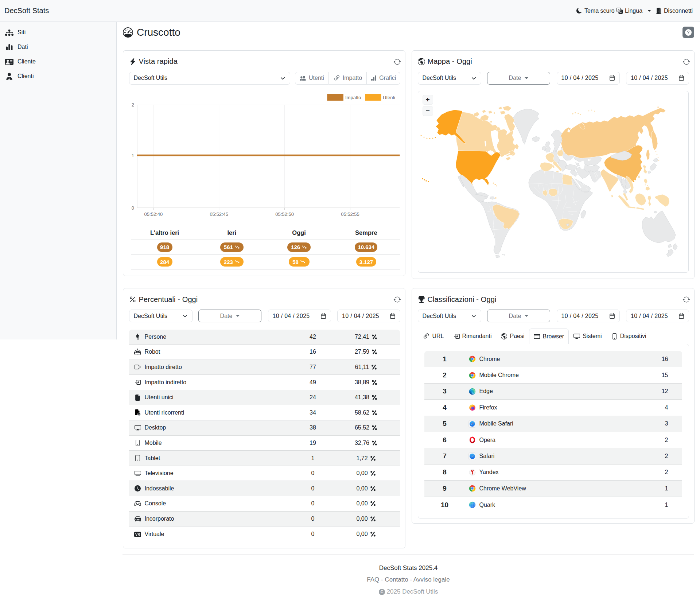  What do you see at coordinates (389, 98) in the screenshot?
I see `svg-text: Utenti` at bounding box center [389, 98].